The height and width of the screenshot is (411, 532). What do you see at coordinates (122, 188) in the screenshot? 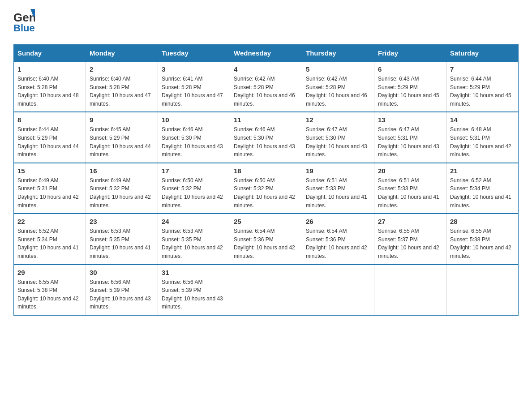
I see `calendar-day-cell: 16 Sunrise: 6:49 AMSunset: 5:32 PMDaylig…` at bounding box center [122, 188].